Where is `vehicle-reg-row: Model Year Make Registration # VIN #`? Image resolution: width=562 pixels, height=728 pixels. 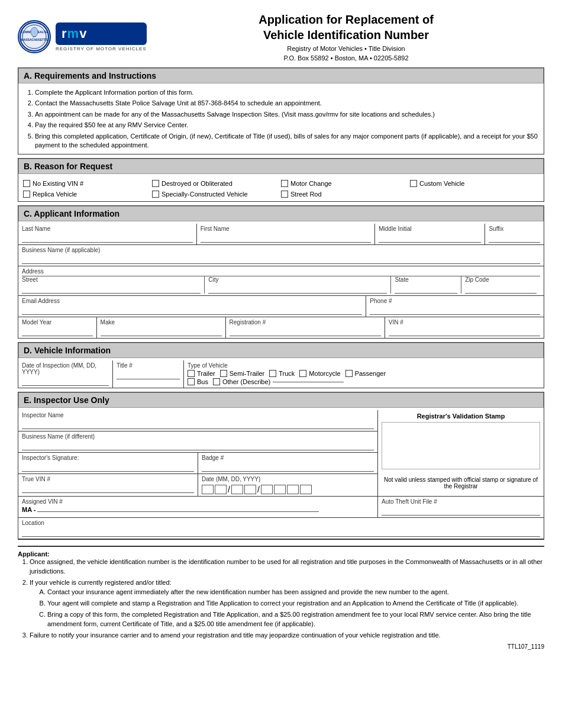 vehicle-reg-row: Model Year Make Registration # VIN # is located at coordinates (281, 328).